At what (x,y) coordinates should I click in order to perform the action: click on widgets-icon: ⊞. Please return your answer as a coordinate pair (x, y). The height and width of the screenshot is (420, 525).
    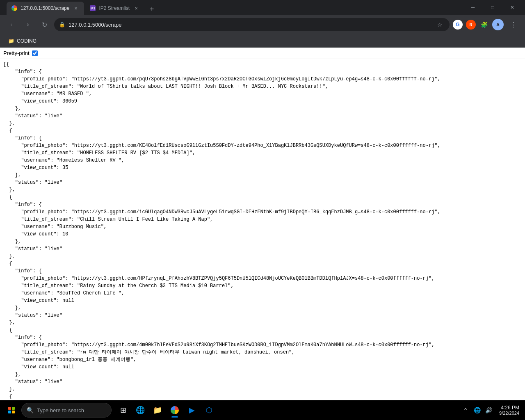
    Looking at the image, I should click on (123, 410).